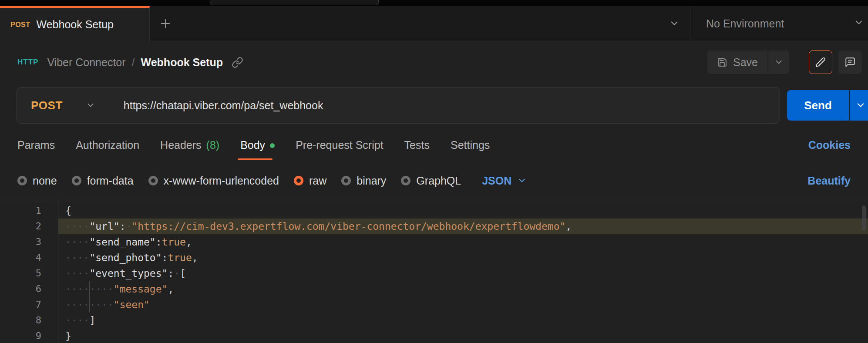 This screenshot has height=343, width=868. What do you see at coordinates (463, 226) in the screenshot?
I see `code-line-content-highlighted: ····"url":·"https://cim-dev3.expertflow.…` at bounding box center [463, 226].